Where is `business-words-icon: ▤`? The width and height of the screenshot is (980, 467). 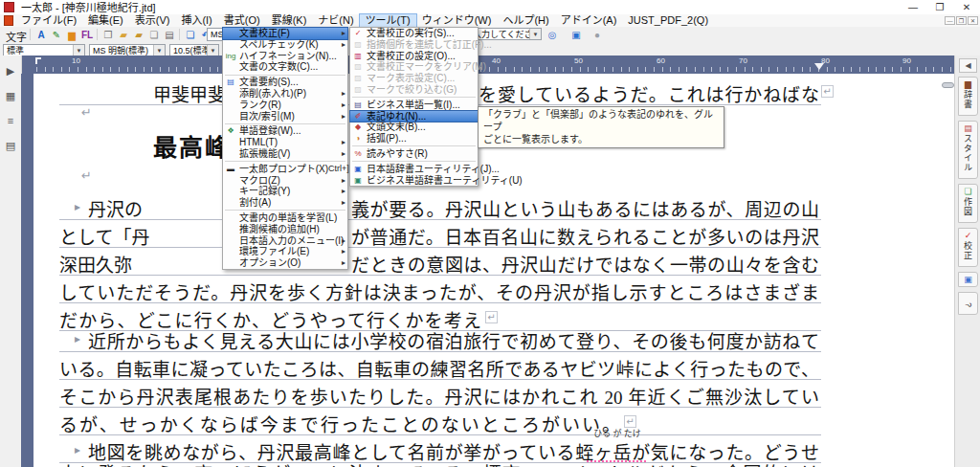 business-words-icon: ▤ is located at coordinates (358, 105).